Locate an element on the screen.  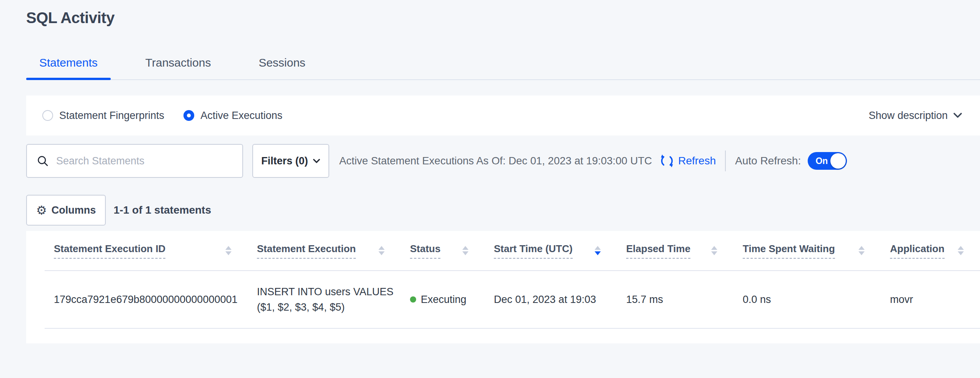
as-of-text: Active Statement Executions As Of: Dec 0… is located at coordinates (495, 161).